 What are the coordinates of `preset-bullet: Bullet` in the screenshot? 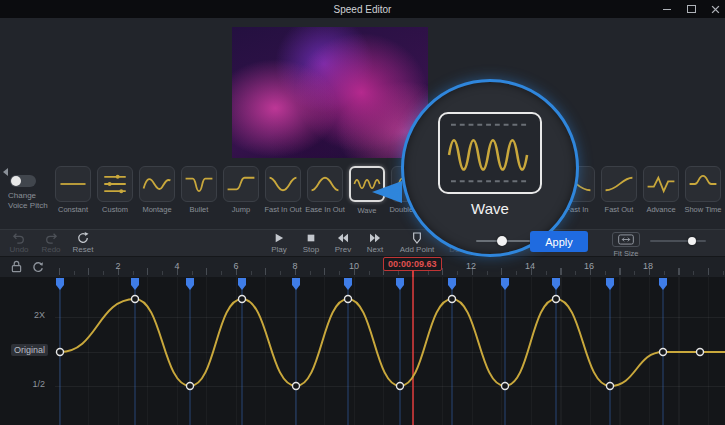 It's located at (199, 184).